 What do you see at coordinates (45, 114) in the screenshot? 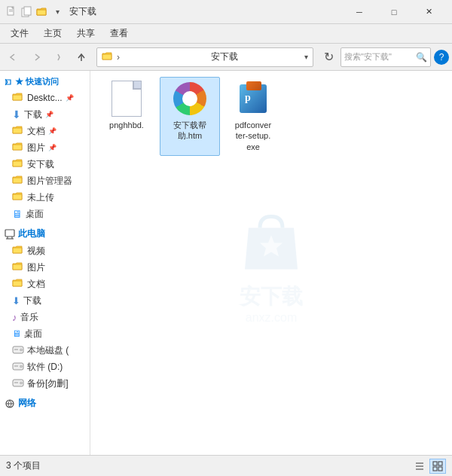
I see `sidebar-item-downloads: ⬇ 下载 📌` at bounding box center [45, 114].